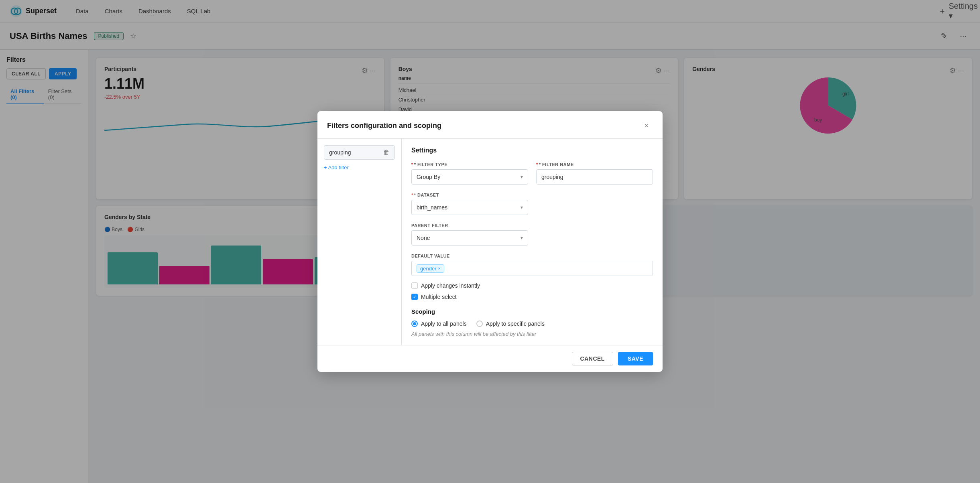 Image resolution: width=980 pixels, height=483 pixels. Describe the element at coordinates (423, 238) in the screenshot. I see `parent-filter-value: None` at that location.